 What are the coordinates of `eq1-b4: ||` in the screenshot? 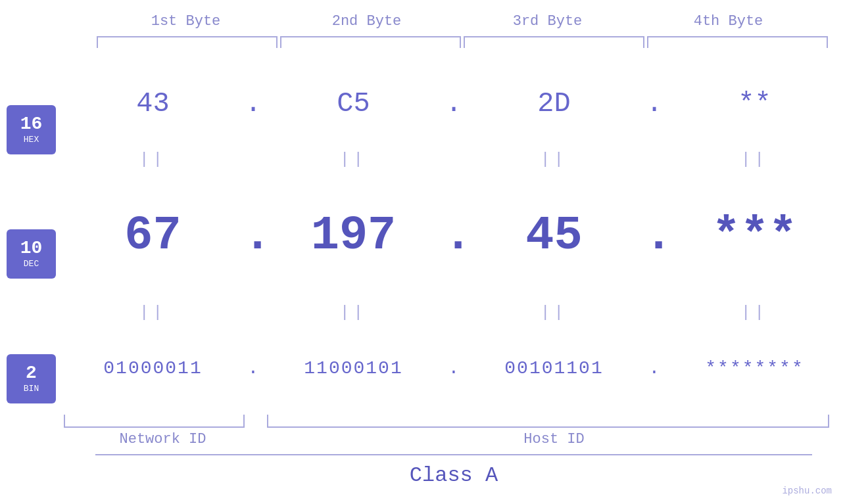 It's located at (755, 159).